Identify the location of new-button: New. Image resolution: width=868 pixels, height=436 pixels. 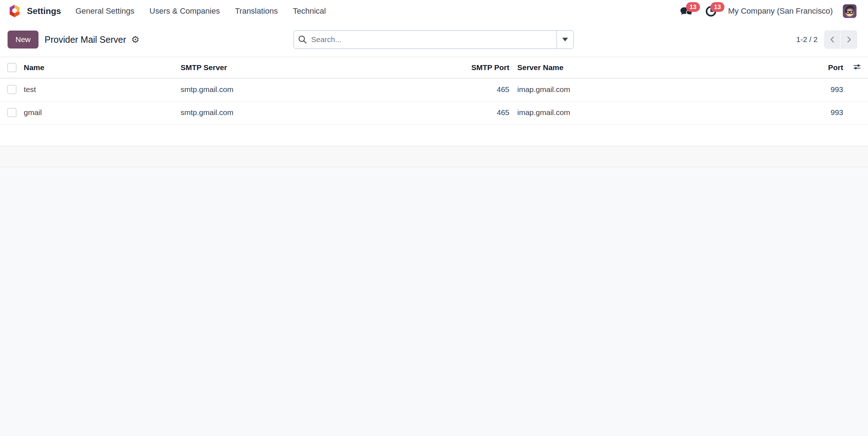
(23, 40).